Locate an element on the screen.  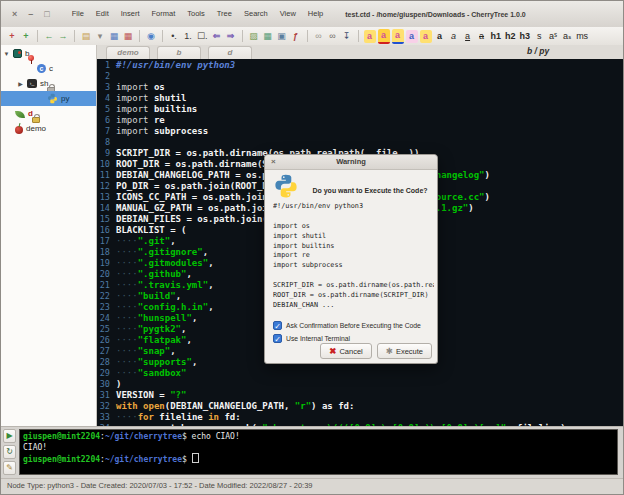
python-logo-icon is located at coordinates (286, 186).